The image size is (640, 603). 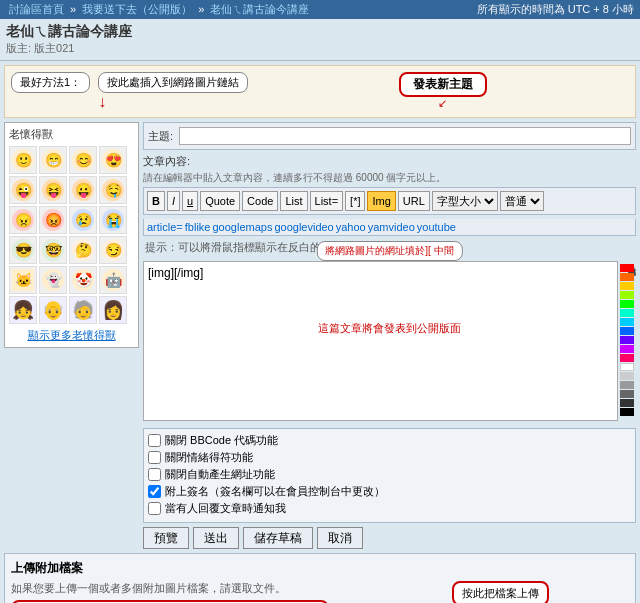 I want to click on sticker-item: 🤤, so click(x=113, y=190).